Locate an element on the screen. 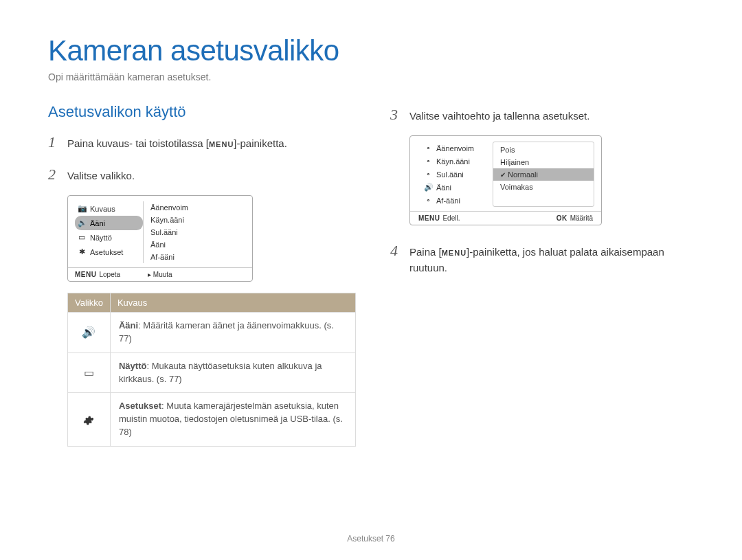  camera-icon: 📷 is located at coordinates (82, 209).